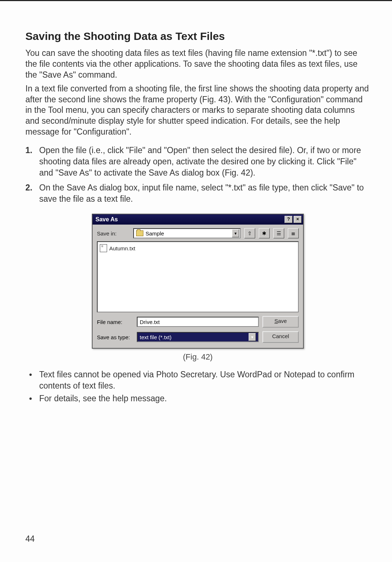  I want to click on page-number: 44, so click(30, 539).